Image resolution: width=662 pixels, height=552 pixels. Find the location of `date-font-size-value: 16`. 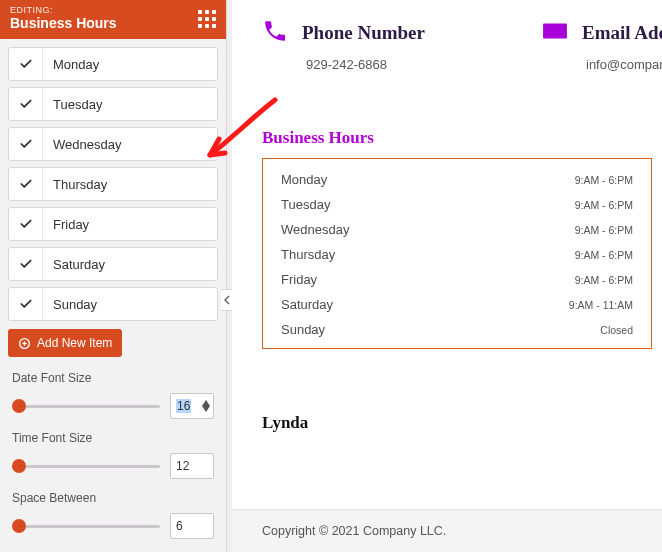

date-font-size-value: 16 is located at coordinates (184, 406).